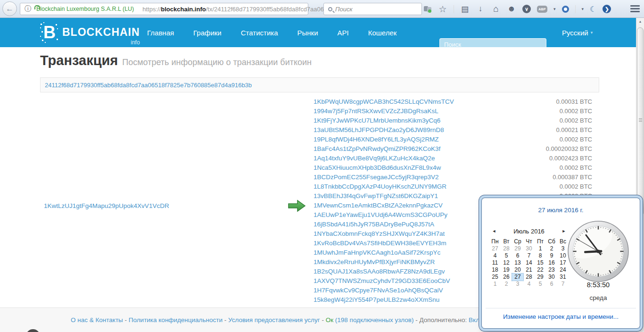 The width and height of the screenshot is (644, 332). What do you see at coordinates (380, 215) in the screenshot?
I see `output-address-link: 1AEUwP1eYawEju1VUdj6A4WcmS3CGPoUPy` at bounding box center [380, 215].